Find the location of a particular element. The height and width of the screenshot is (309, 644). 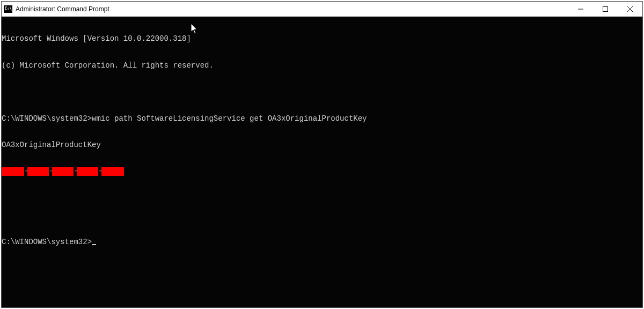

titlebar: C:\ Administrator: Command Prompt is located at coordinates (322, 9).